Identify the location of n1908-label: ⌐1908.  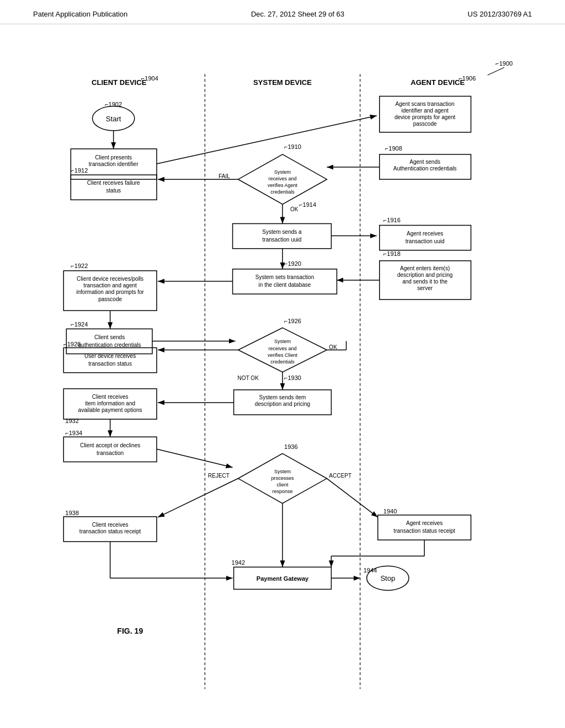
(394, 148).